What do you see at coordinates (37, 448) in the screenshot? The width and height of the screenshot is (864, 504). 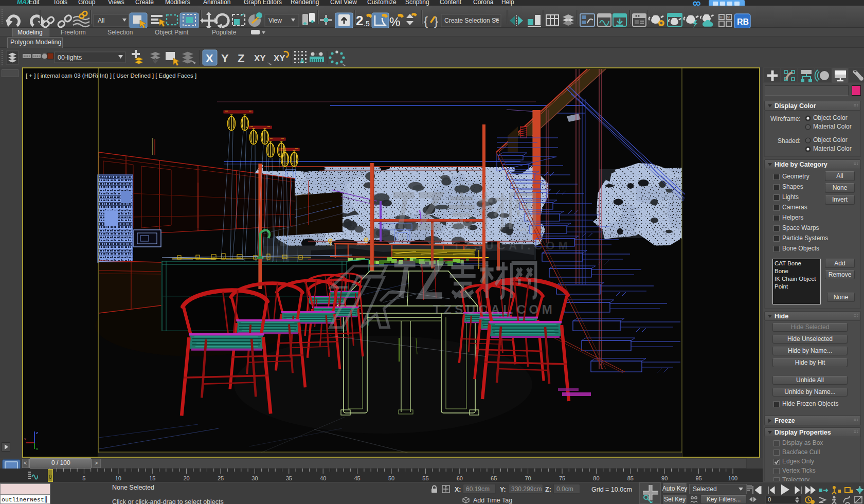 I see `svg-text: v` at bounding box center [37, 448].